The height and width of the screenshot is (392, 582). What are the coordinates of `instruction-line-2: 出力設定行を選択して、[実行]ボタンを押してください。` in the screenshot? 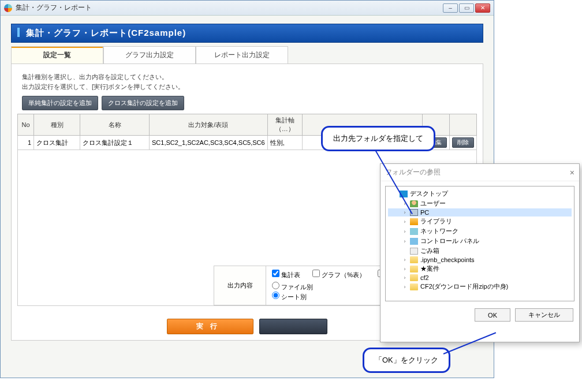 It's located at (249, 87).